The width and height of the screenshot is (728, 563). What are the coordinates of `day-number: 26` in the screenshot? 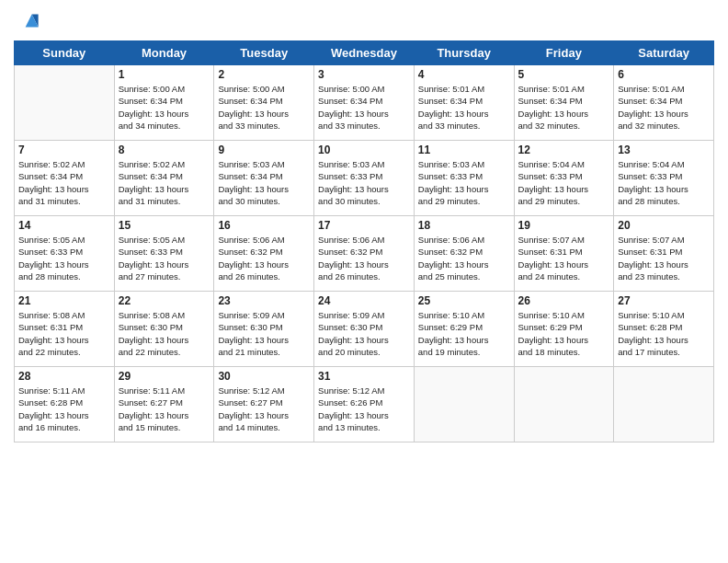 It's located at (564, 301).